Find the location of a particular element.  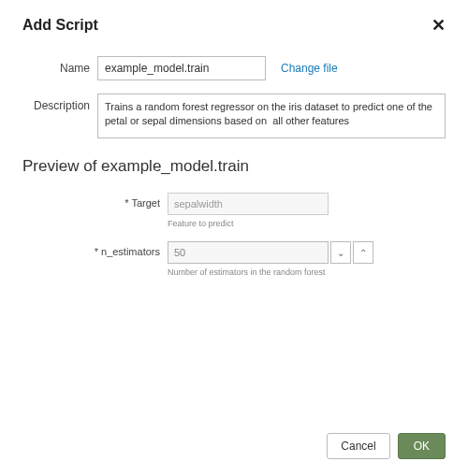

change-file-link: Change file is located at coordinates (309, 65).